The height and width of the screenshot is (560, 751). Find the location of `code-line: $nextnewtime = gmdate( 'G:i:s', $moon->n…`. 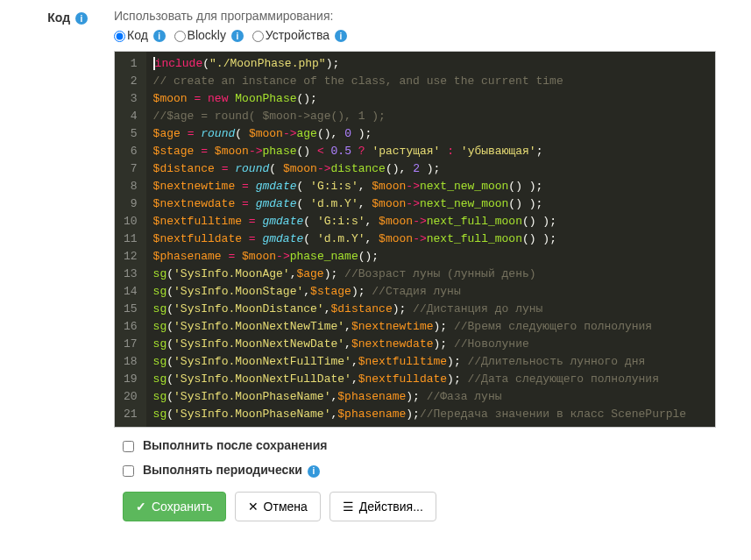

code-line: $nextnewtime = gmdate( 'G:i:s', $moon->n… is located at coordinates (431, 187).